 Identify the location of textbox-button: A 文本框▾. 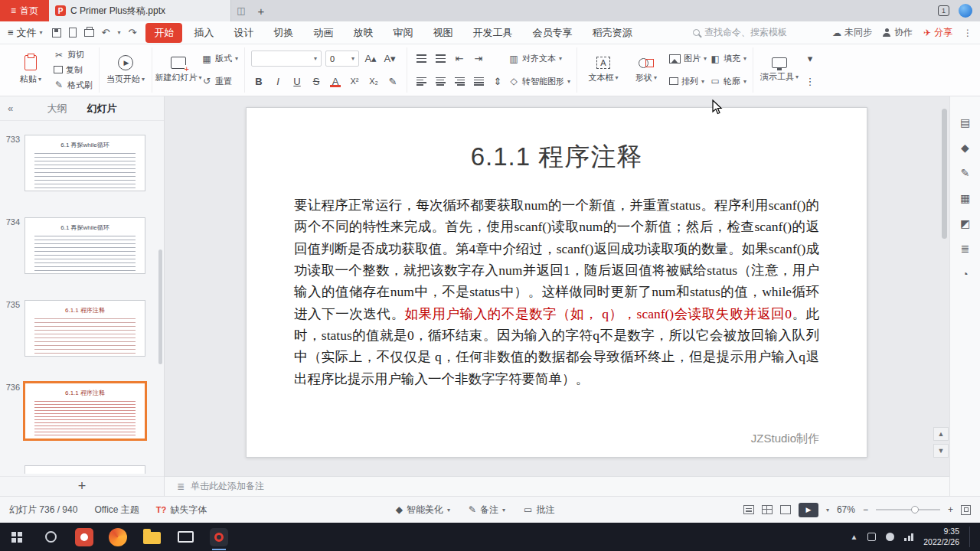
(603, 70).